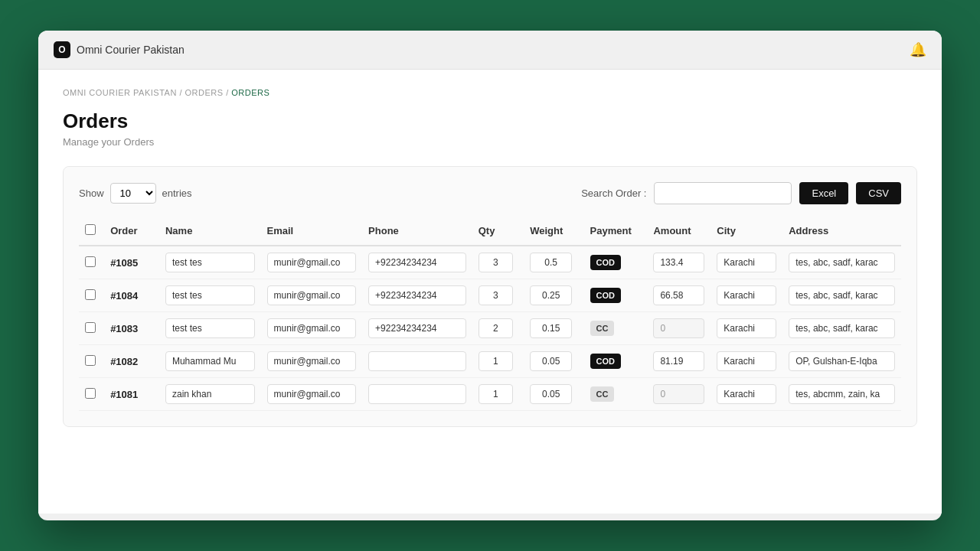 This screenshot has width=980, height=551. What do you see at coordinates (614, 193) in the screenshot?
I see `search-label: Search Order :` at bounding box center [614, 193].